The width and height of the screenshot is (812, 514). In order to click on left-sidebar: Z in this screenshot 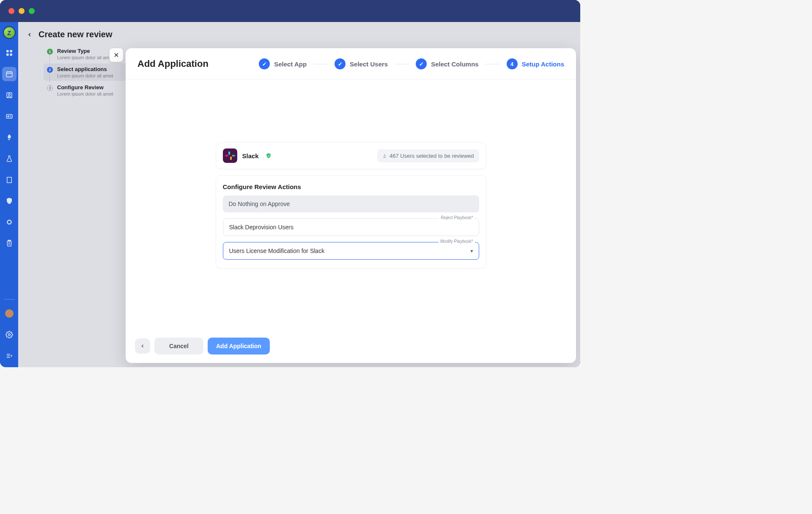, I will do `click(9, 195)`.